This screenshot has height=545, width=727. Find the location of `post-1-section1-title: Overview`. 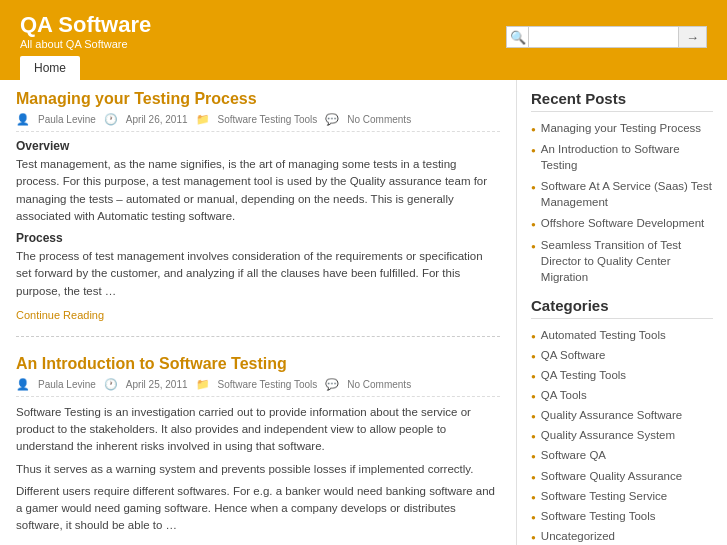

post-1-section1-title: Overview is located at coordinates (258, 146).